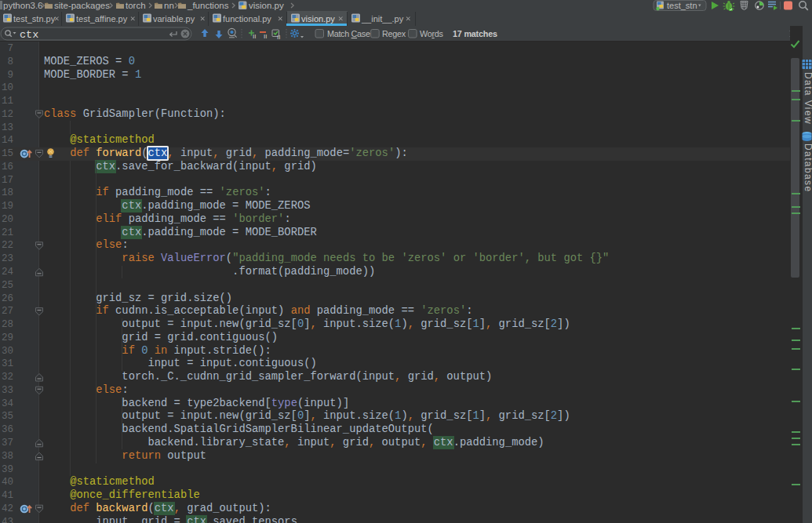  I want to click on svg-text: Match Case, so click(348, 34).